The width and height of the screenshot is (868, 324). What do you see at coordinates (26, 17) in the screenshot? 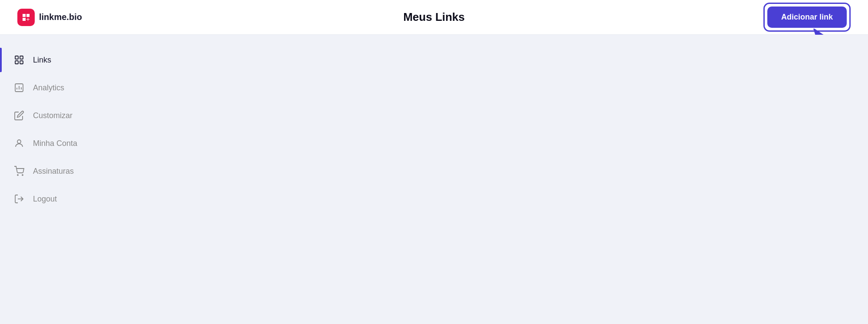
I see `logo-icon` at bounding box center [26, 17].